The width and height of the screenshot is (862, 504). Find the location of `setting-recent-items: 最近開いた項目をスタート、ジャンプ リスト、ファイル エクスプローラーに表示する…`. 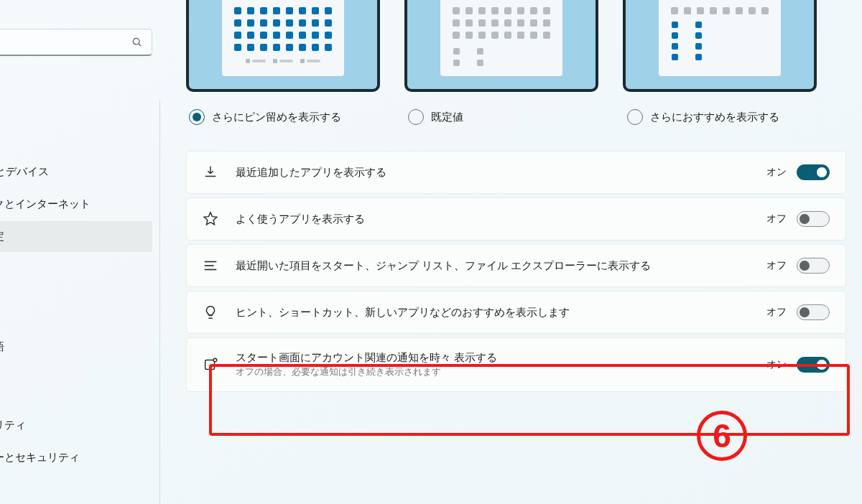

setting-recent-items: 最近開いた項目をスタート、ジャンプ リスト、ファイル エクスプローラーに表示する… is located at coordinates (516, 266).